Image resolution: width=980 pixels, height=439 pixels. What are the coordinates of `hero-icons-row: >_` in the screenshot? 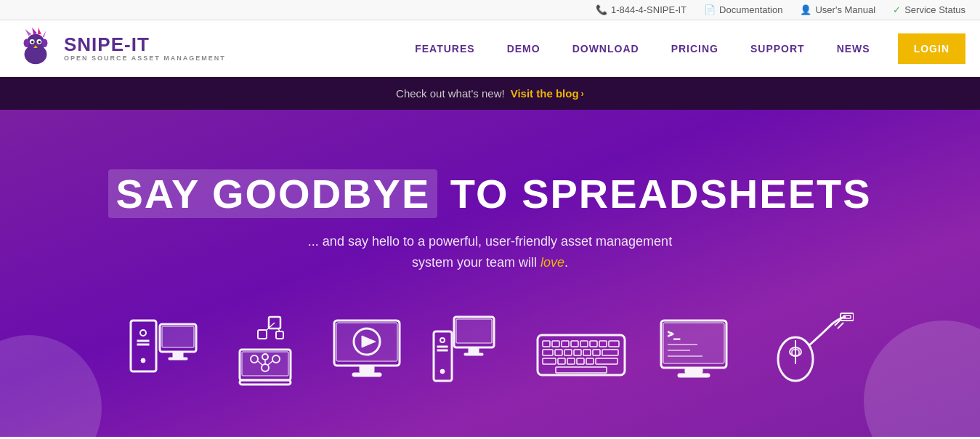 It's located at (490, 350).